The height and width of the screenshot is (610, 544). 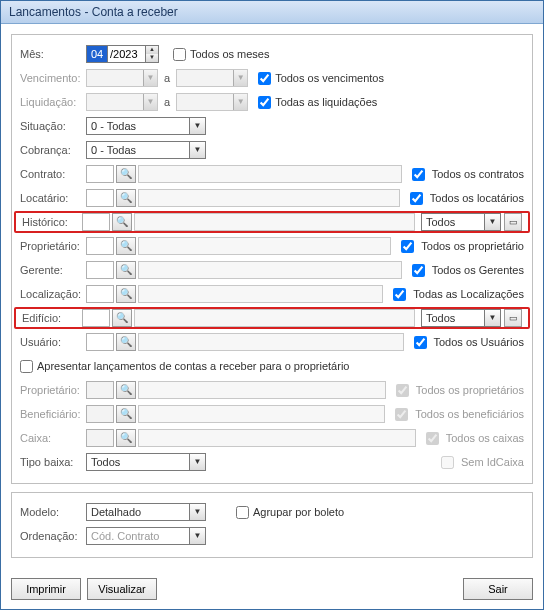 What do you see at coordinates (408, 246) in the screenshot?
I see `checkbox-todos-prop1` at bounding box center [408, 246].